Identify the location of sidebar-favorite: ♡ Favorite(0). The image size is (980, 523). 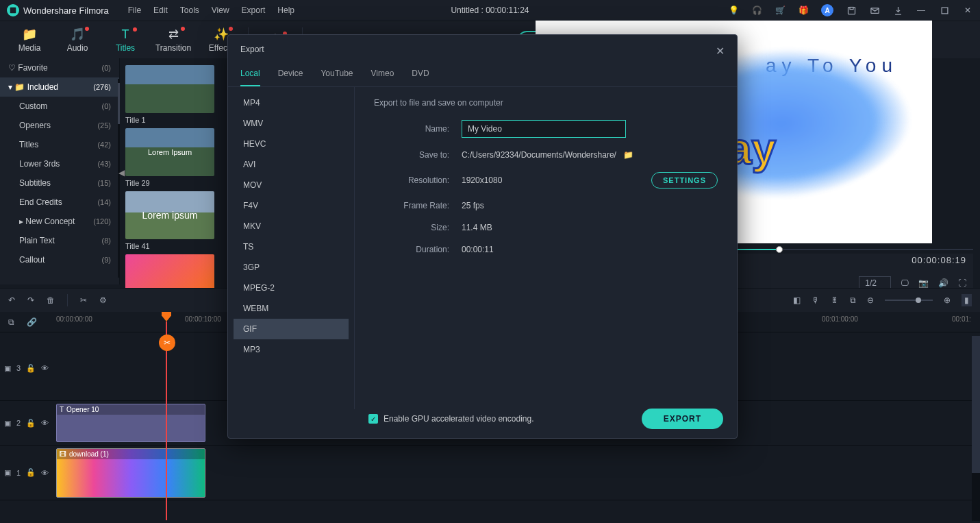
(60, 68).